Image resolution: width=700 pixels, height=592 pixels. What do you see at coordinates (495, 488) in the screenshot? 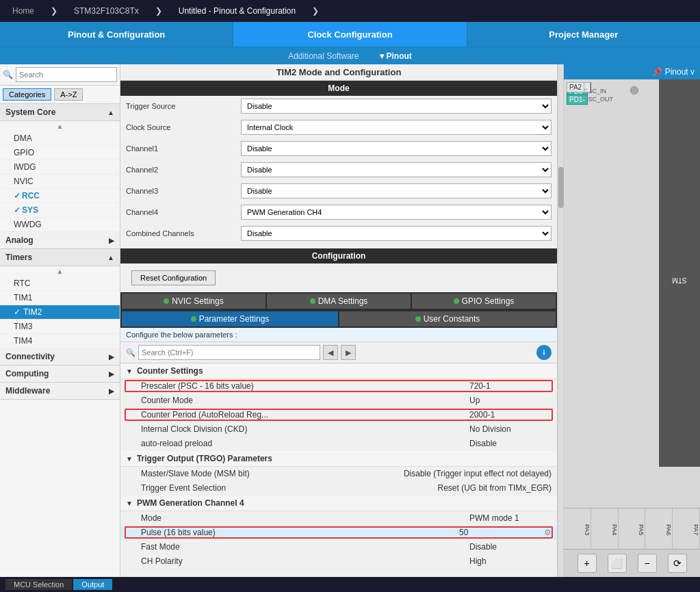
I see `trigger-event-value: Reset (UG bit from TIMx_EGR)` at bounding box center [495, 488].